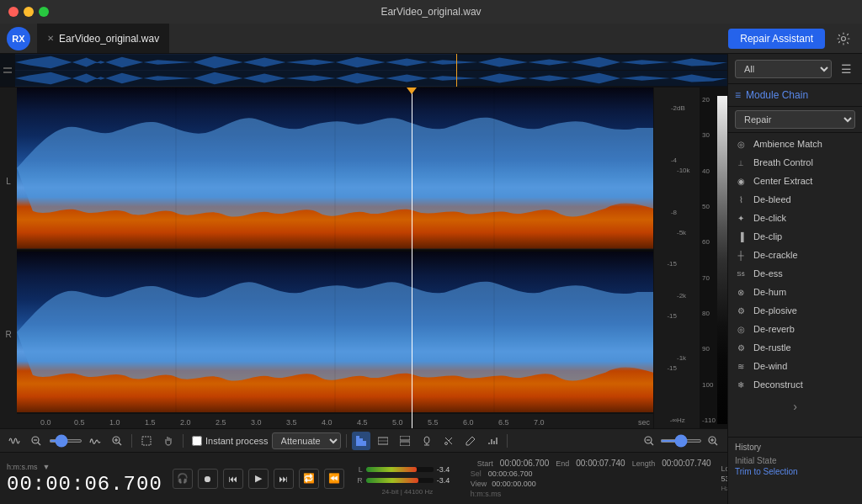 Image resolution: width=862 pixels, height=504 pixels. I want to click on scissors-btn, so click(449, 441).